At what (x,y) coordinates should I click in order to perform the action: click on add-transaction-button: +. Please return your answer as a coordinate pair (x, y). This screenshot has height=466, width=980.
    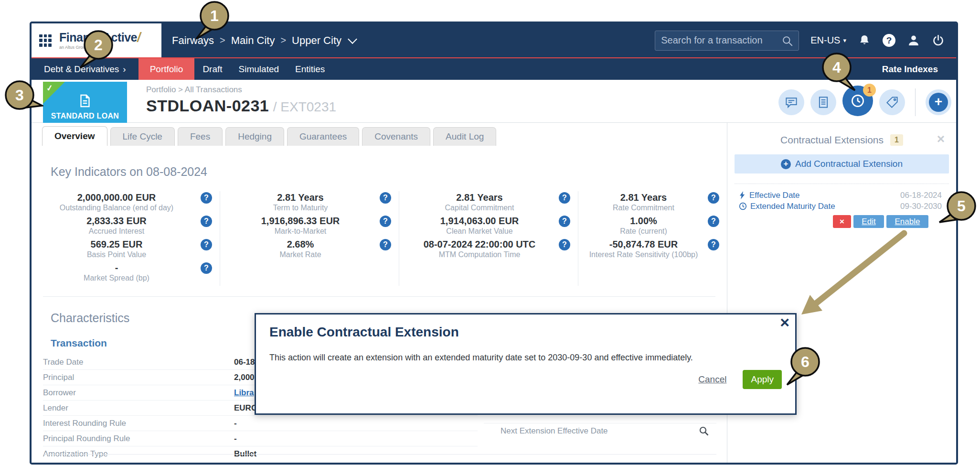
    Looking at the image, I should click on (938, 102).